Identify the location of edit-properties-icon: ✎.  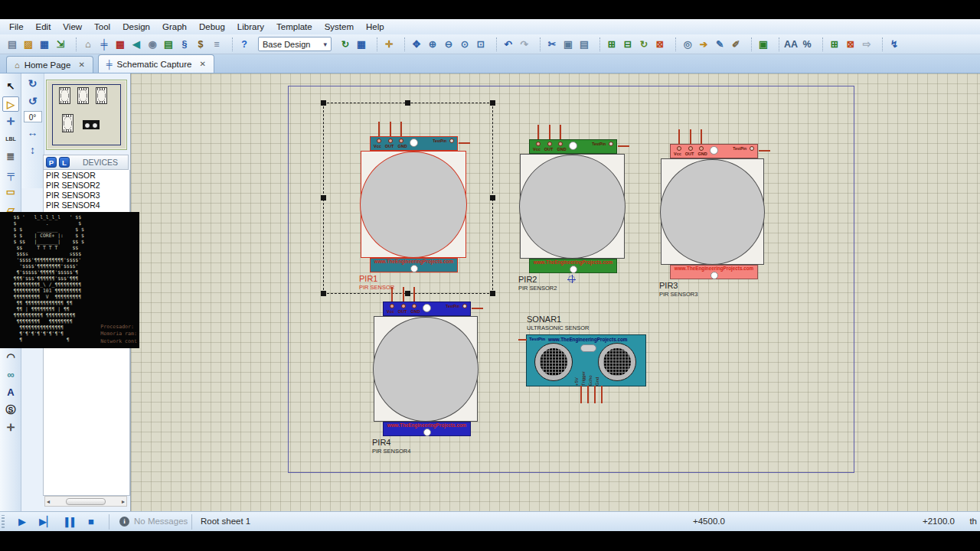
(720, 44).